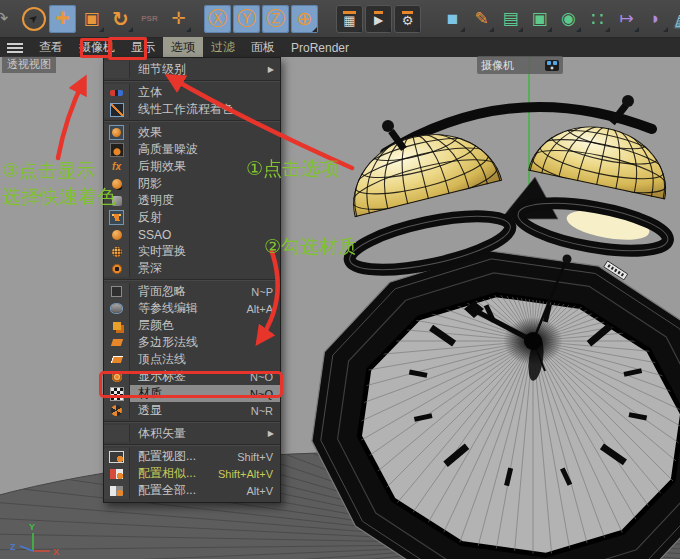 This screenshot has width=680, height=559. Describe the element at coordinates (56, 552) in the screenshot. I see `gizmo-x-label: X` at that location.